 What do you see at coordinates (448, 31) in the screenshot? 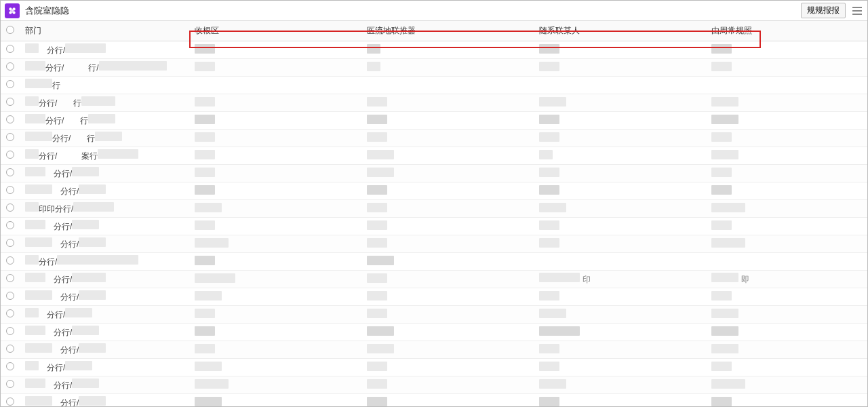
I see `header-c3: 医流地联推器` at bounding box center [448, 31].